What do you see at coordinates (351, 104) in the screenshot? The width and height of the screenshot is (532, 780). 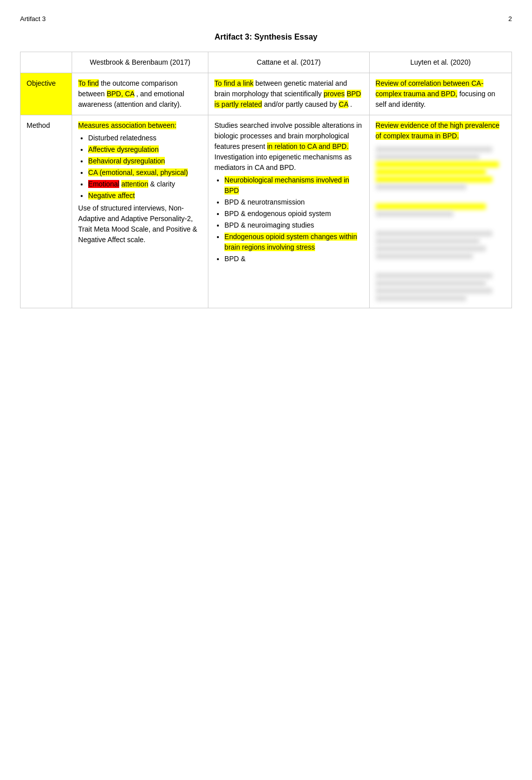 I see `cattane-obj-text4: .` at bounding box center [351, 104].